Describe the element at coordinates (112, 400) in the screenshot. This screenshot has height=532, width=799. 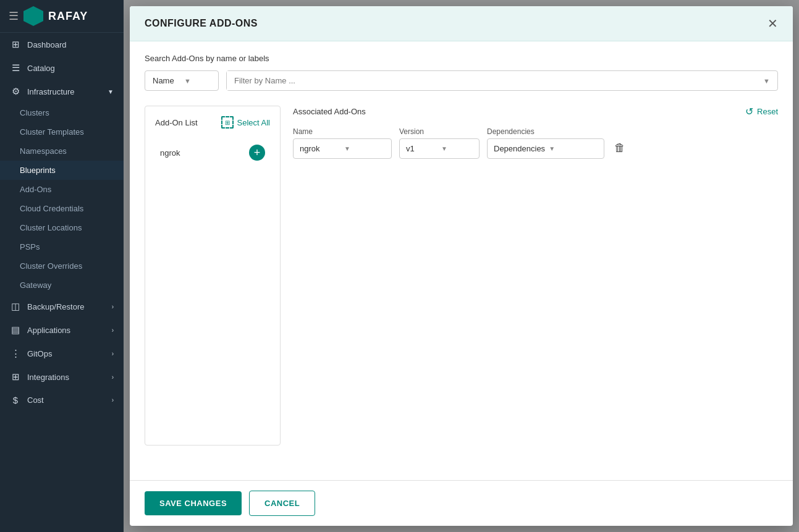
I see `cost-arrow: ›` at that location.